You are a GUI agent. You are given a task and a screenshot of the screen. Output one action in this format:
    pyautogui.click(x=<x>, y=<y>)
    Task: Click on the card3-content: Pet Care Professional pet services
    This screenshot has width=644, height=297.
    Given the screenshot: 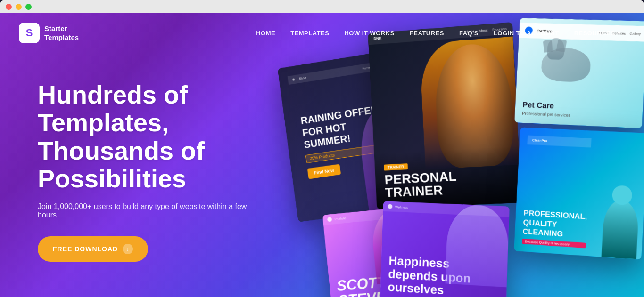 What is the action you would take?
    pyautogui.click(x=579, y=110)
    